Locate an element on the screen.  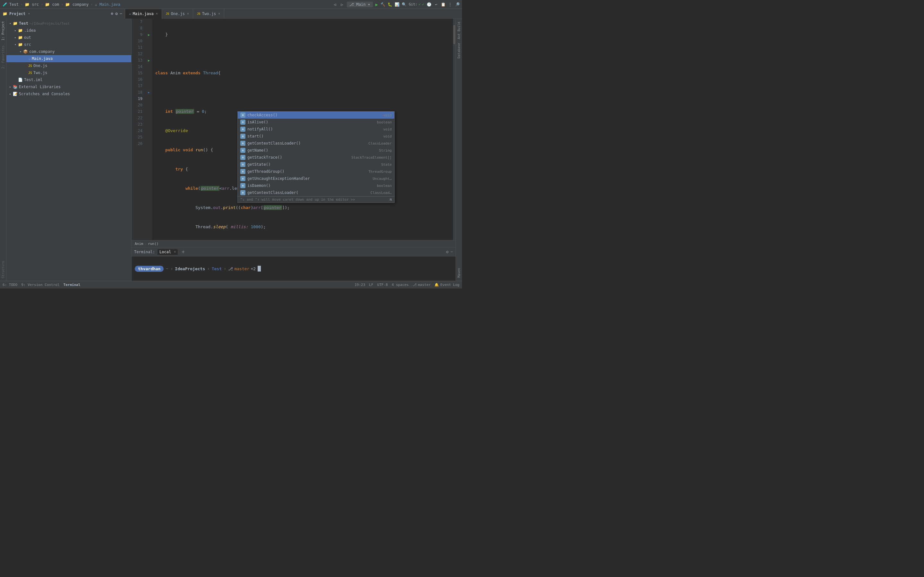
status-encoding: UTF-8 is located at coordinates (383, 285).